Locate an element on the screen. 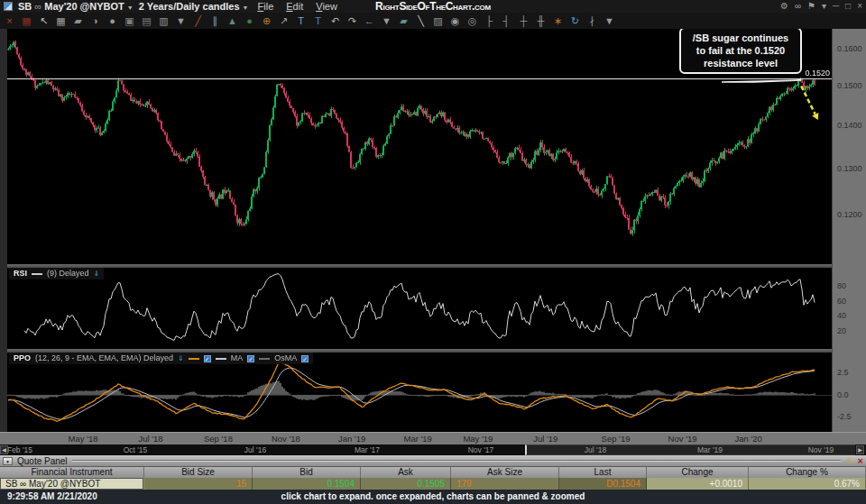 The image size is (866, 504). link-charts-icon: ∞ is located at coordinates (797, 6).